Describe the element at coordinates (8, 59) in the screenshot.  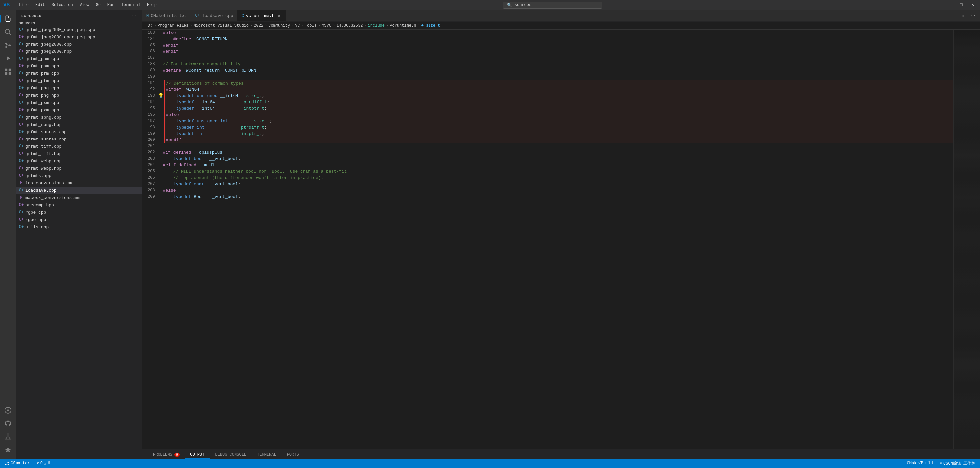
I see `activity-run-debug` at that location.